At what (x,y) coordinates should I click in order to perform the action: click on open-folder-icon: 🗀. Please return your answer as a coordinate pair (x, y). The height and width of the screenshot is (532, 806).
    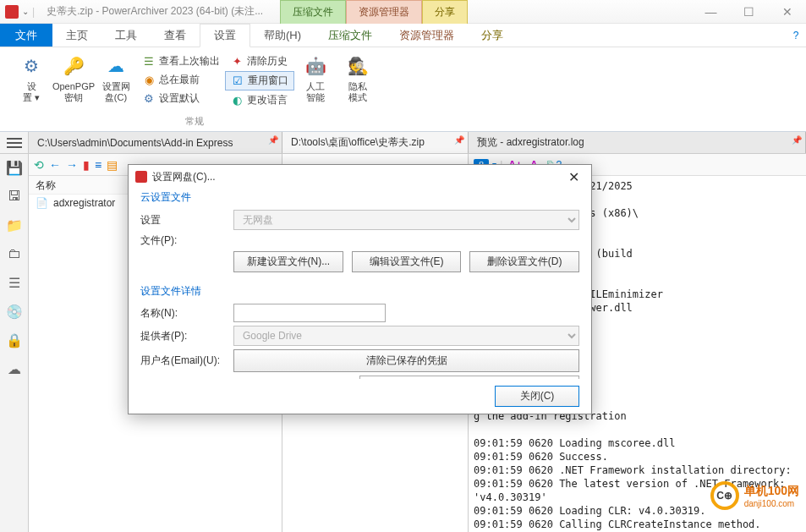
    Looking at the image, I should click on (14, 254).